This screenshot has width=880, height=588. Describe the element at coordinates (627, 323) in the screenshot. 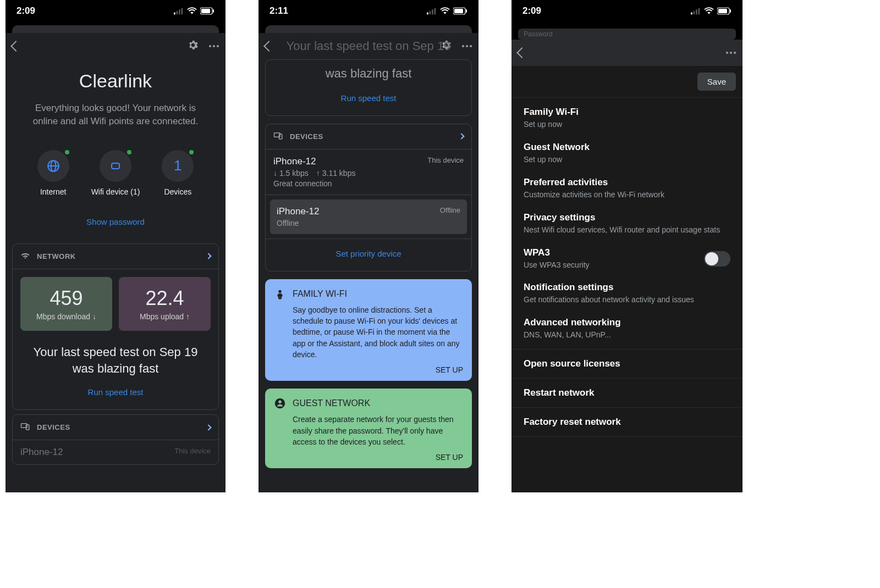

I see `setting-title: Advanced networking` at that location.